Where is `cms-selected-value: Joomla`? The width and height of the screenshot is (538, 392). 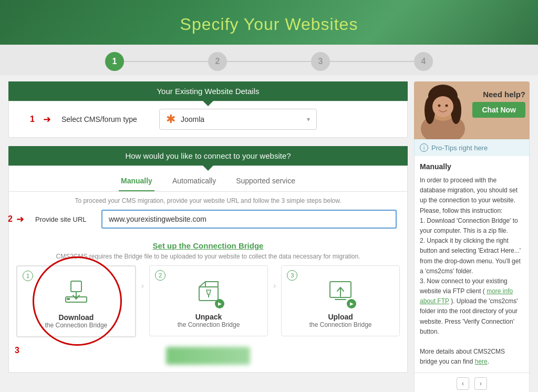
cms-selected-value: Joomla is located at coordinates (241, 119).